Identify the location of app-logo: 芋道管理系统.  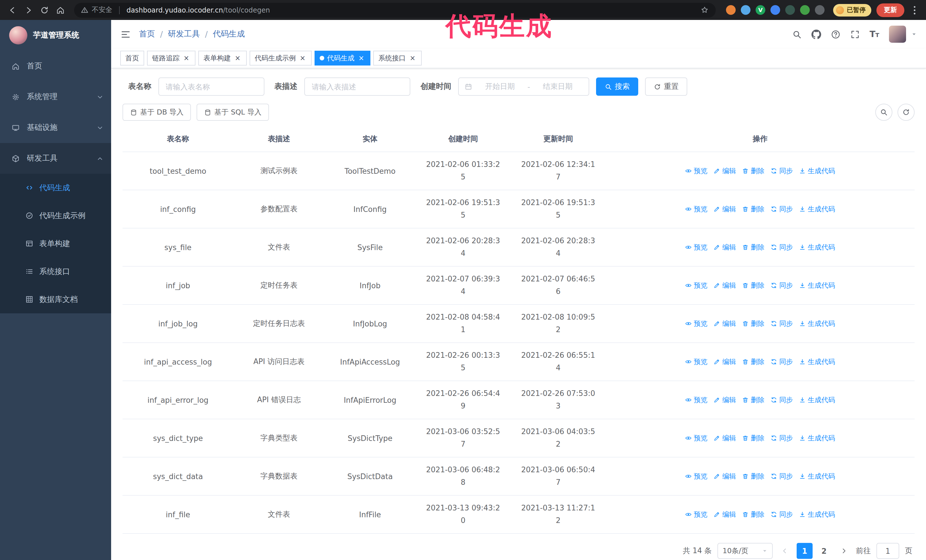
(56, 35).